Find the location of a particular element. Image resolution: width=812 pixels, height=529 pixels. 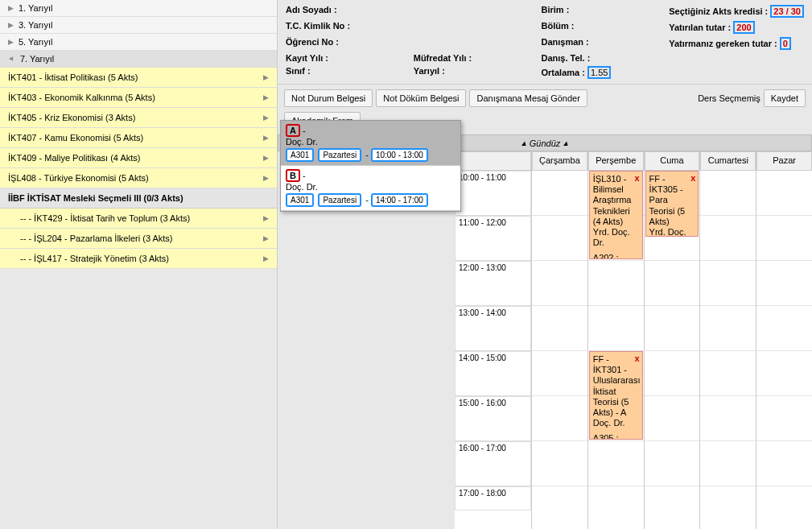

label-class: Sınıf : is located at coordinates (298, 71).